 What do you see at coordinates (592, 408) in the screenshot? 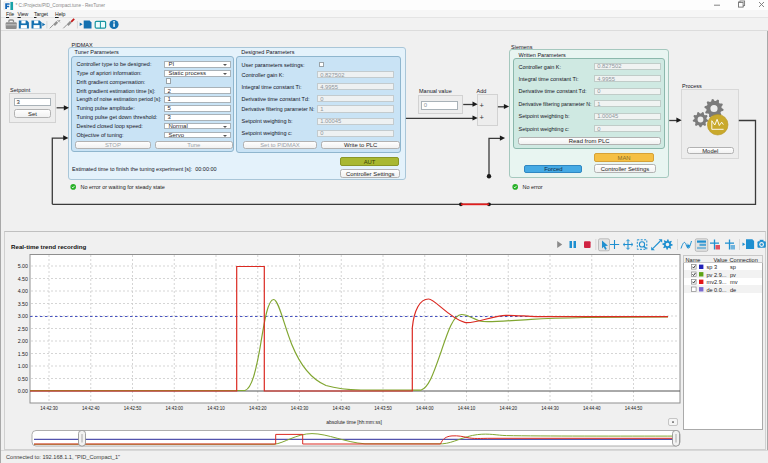
I see `svg-text: 14:44:40` at bounding box center [592, 408].